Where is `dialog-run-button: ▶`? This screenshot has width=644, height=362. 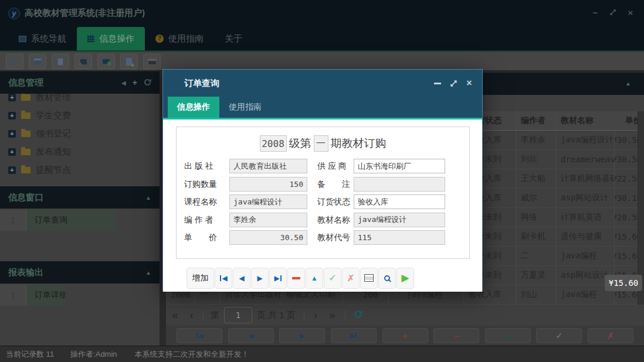
dialog-run-button: ▶ is located at coordinates (405, 278).